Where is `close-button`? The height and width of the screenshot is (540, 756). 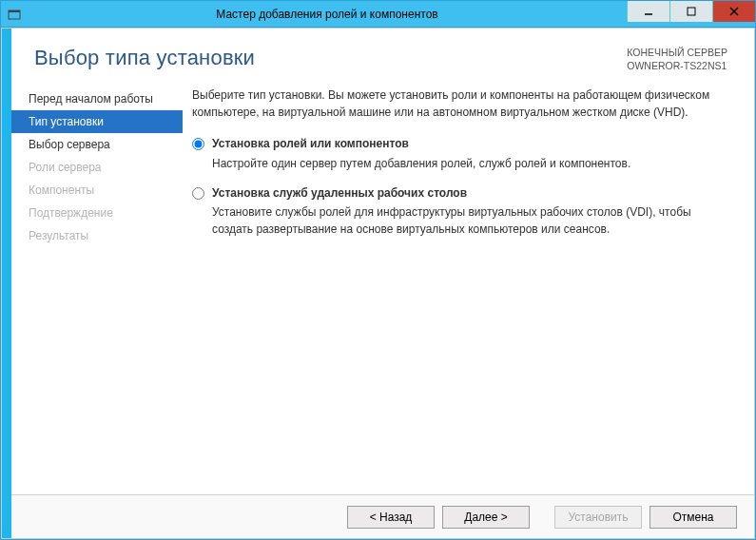
close-button is located at coordinates (734, 11).